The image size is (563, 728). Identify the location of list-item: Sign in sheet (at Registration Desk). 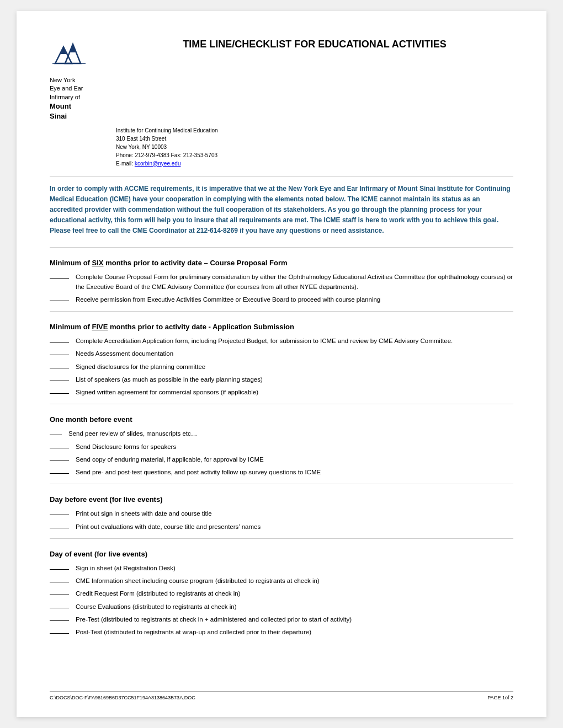
(282, 568).